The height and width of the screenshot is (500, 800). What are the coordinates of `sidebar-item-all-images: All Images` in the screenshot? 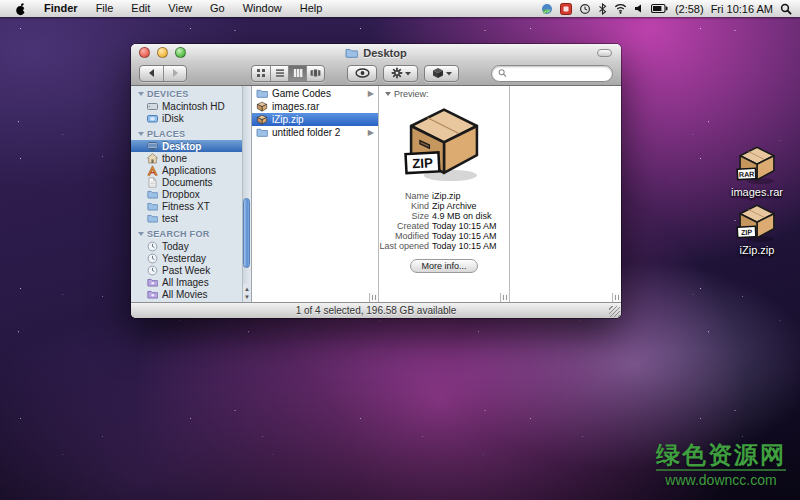 It's located at (191, 282).